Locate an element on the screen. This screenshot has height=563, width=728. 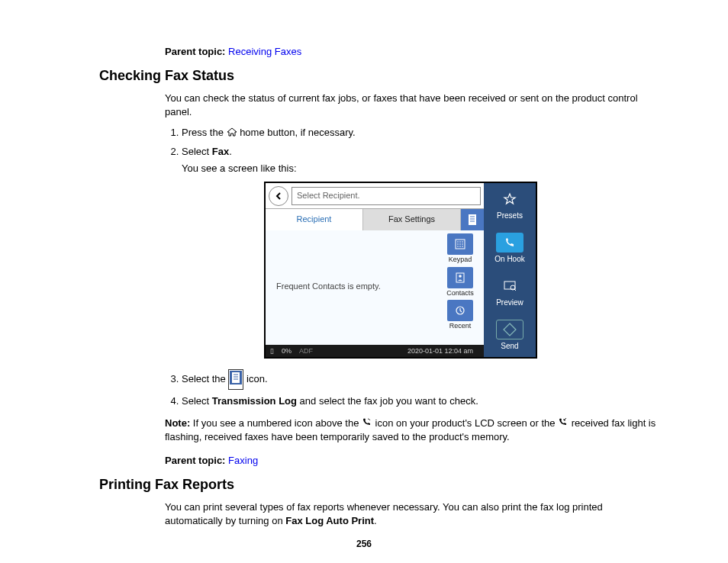
preview-button: Preview is located at coordinates (510, 291).